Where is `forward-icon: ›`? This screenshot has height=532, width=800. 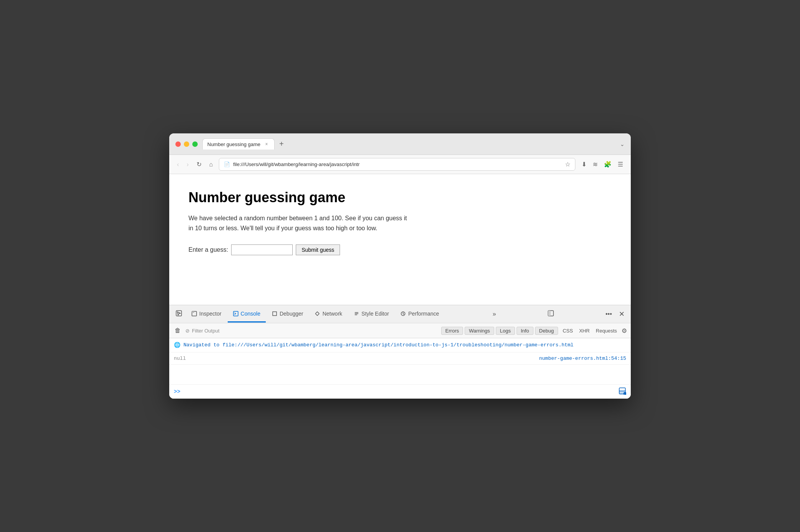 forward-icon: › is located at coordinates (188, 165).